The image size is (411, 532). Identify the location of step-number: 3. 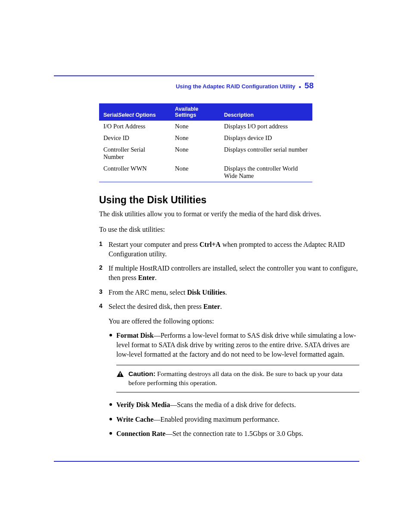
(101, 292).